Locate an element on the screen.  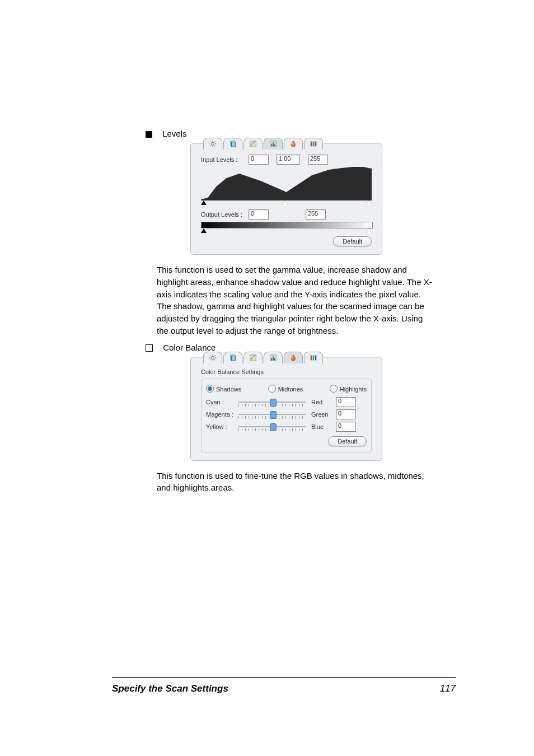
footer-rule is located at coordinates (284, 678).